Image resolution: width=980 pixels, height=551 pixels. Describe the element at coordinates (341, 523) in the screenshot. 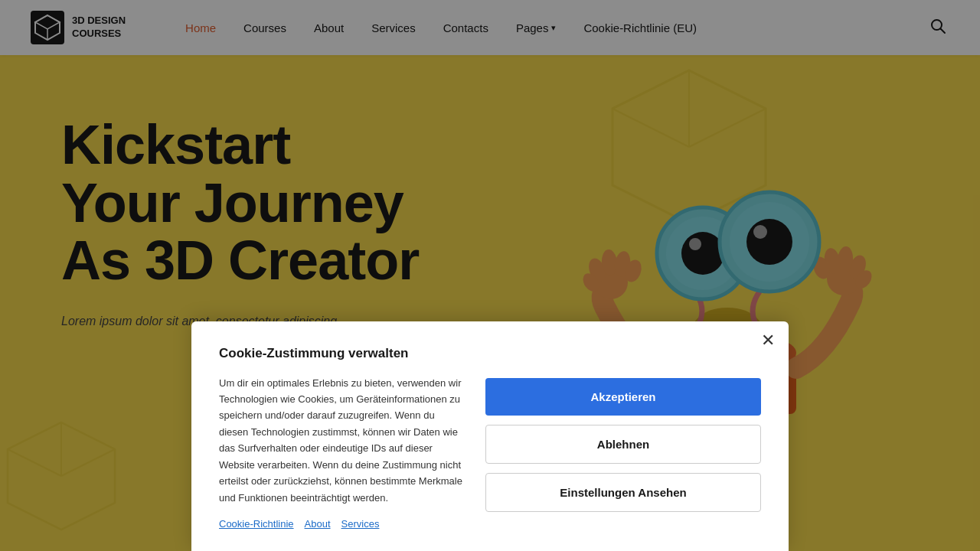

I see `cookie-links: Cookie-Richtlinie About Services` at that location.